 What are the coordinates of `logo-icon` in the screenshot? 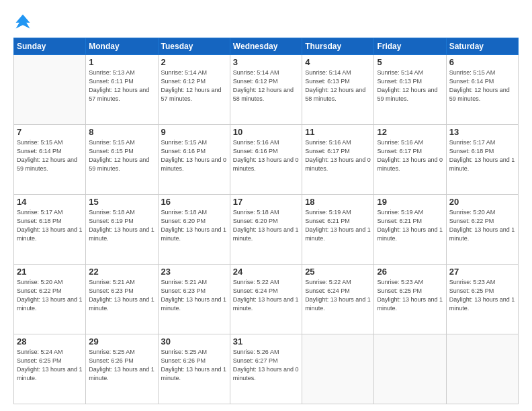 It's located at (23, 21).